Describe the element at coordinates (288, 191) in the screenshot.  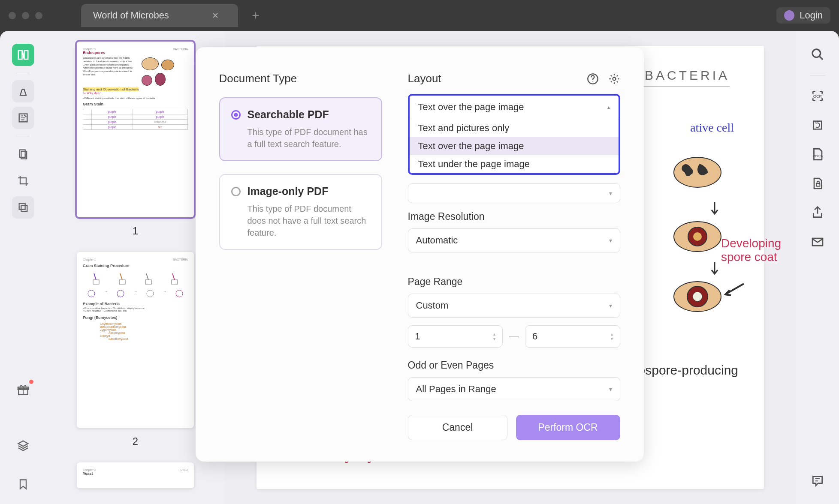
I see `option-title: Image-only PDF` at that location.